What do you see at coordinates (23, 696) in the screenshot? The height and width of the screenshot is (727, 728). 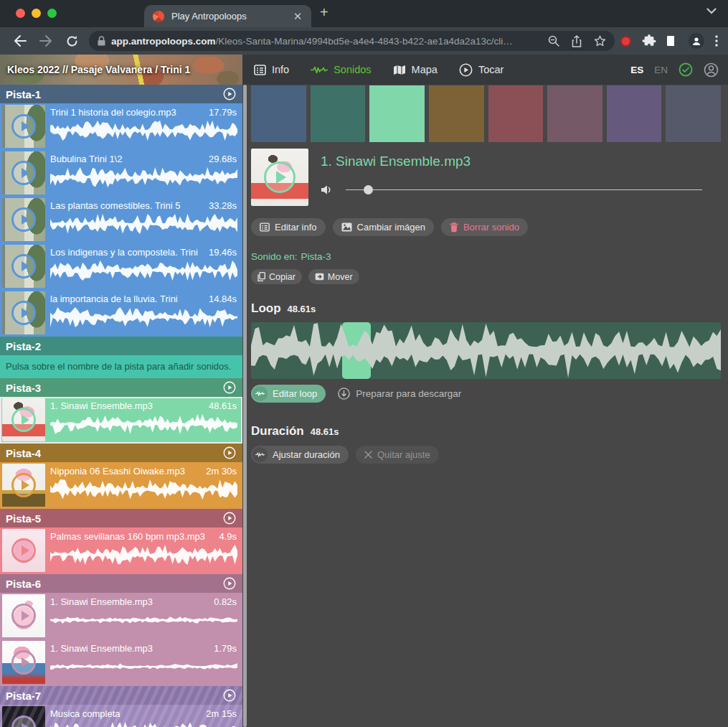 I see `track-name: Pista-7` at bounding box center [23, 696].